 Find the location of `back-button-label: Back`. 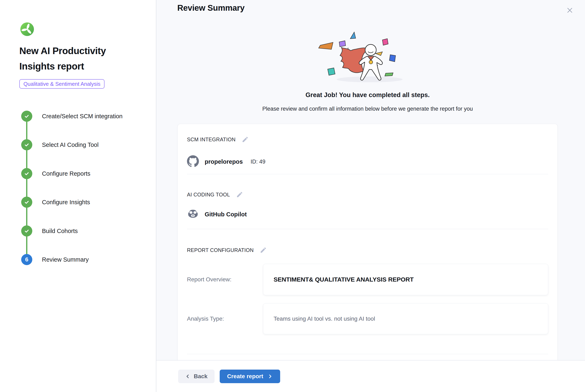

back-button-label: Back is located at coordinates (200, 376).